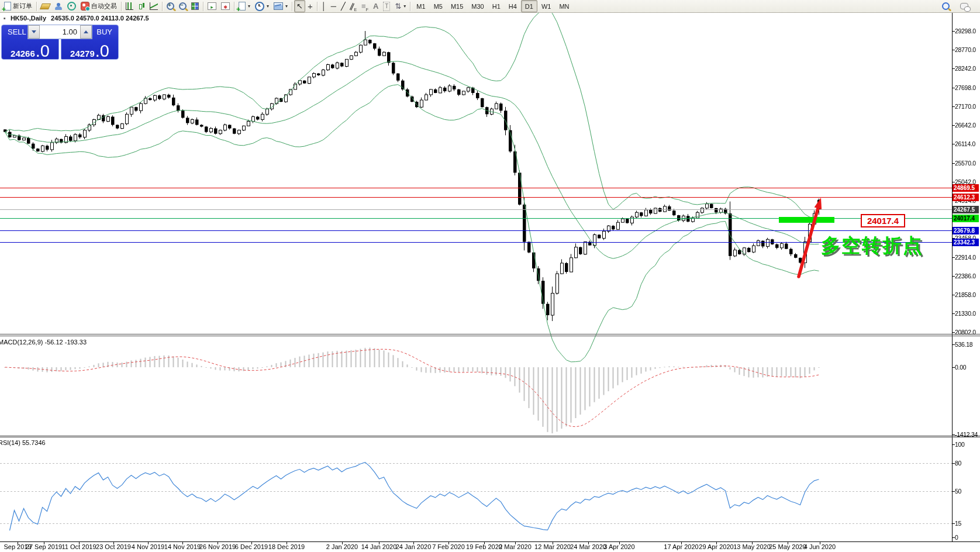 The image size is (980, 552). Describe the element at coordinates (154, 6) in the screenshot. I see `line-chart-button` at that location.